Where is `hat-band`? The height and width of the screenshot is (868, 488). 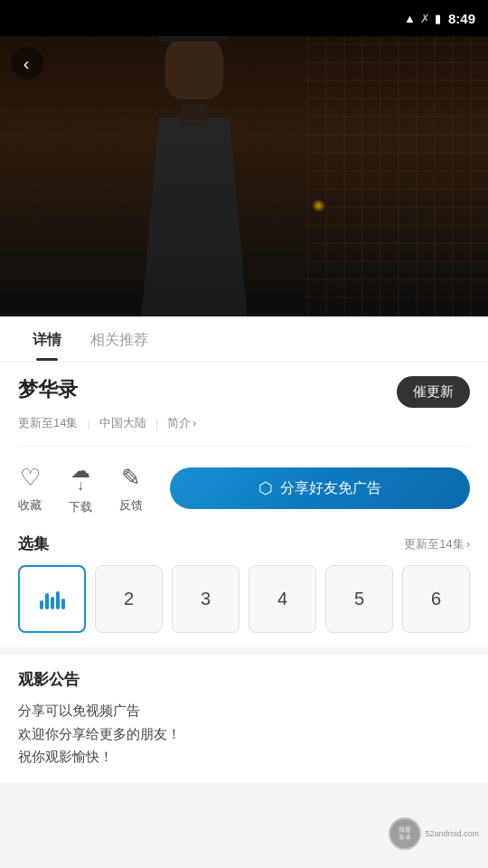
hat-band is located at coordinates (194, 39).